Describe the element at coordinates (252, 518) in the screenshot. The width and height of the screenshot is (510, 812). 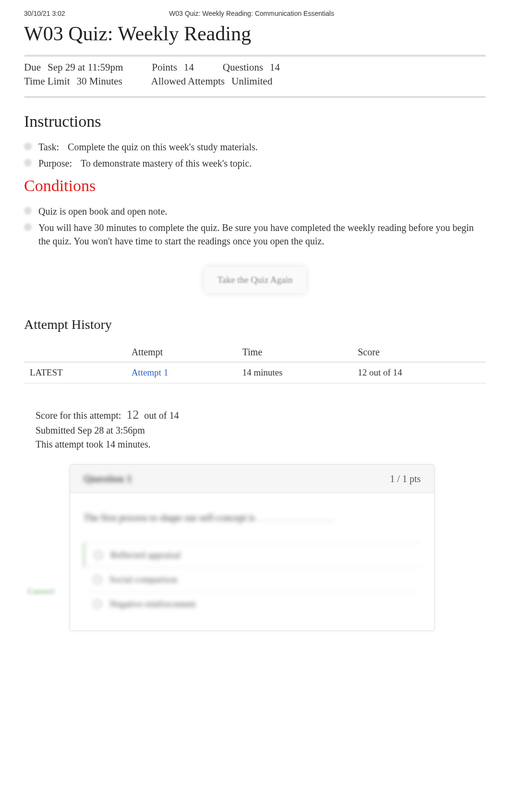
I see `question-text: The first process to shape our self-conc…` at that location.